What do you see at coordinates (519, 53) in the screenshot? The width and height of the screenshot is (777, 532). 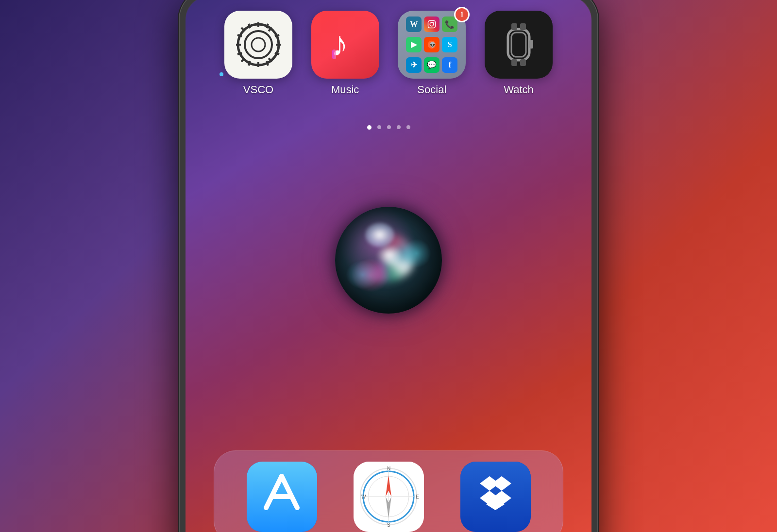 I see `app-item-watch: Watch` at bounding box center [519, 53].